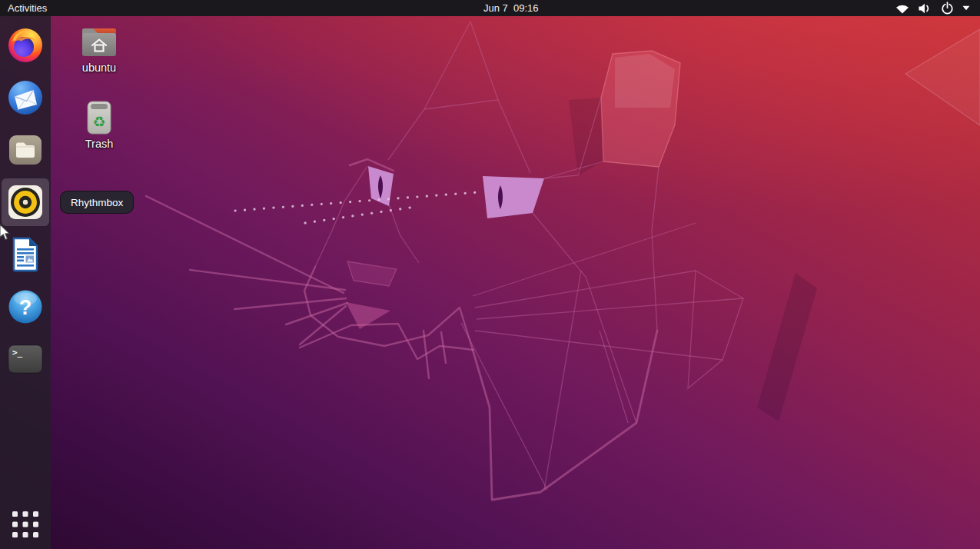 The height and width of the screenshot is (549, 980). Describe the element at coordinates (97, 202) in the screenshot. I see `rhythmbox-tooltip: Rhythmbox` at that location.